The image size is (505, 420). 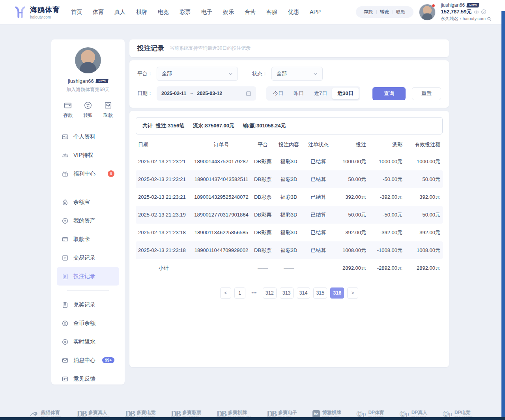 I want to click on sidebar-item-assets: 我的资产, so click(x=88, y=221).